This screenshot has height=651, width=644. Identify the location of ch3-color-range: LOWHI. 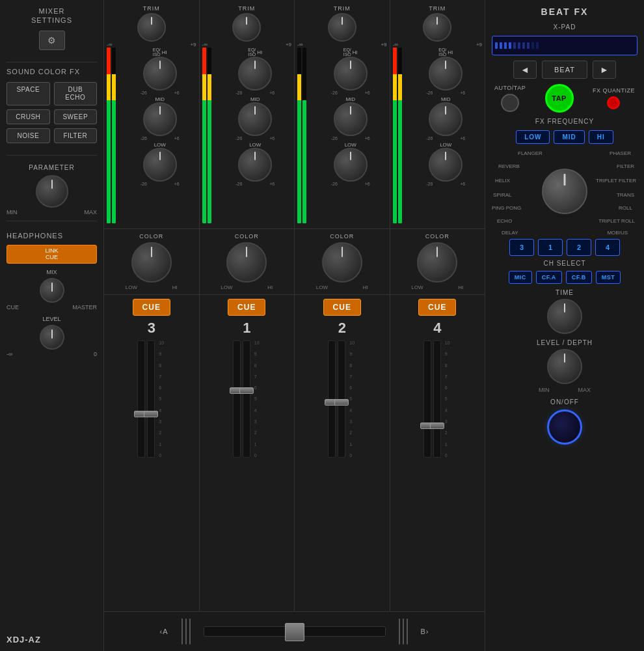
(152, 288).